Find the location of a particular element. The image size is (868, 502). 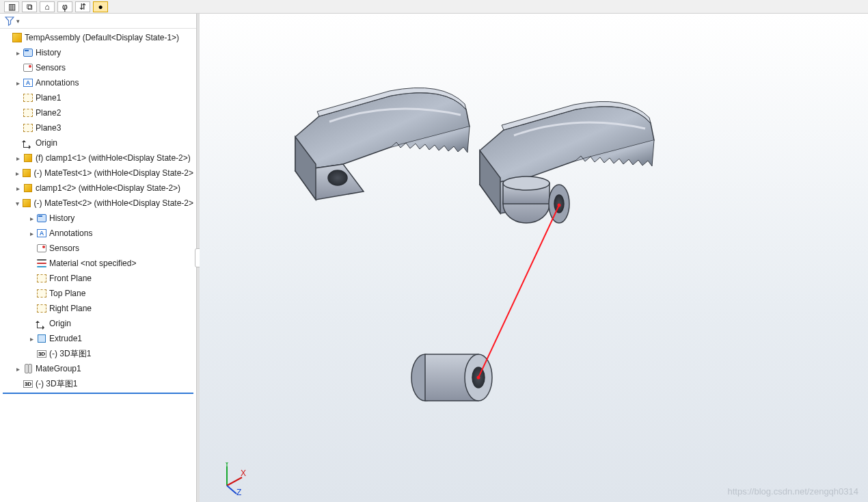

tree-item: Plane1 is located at coordinates (98, 98).